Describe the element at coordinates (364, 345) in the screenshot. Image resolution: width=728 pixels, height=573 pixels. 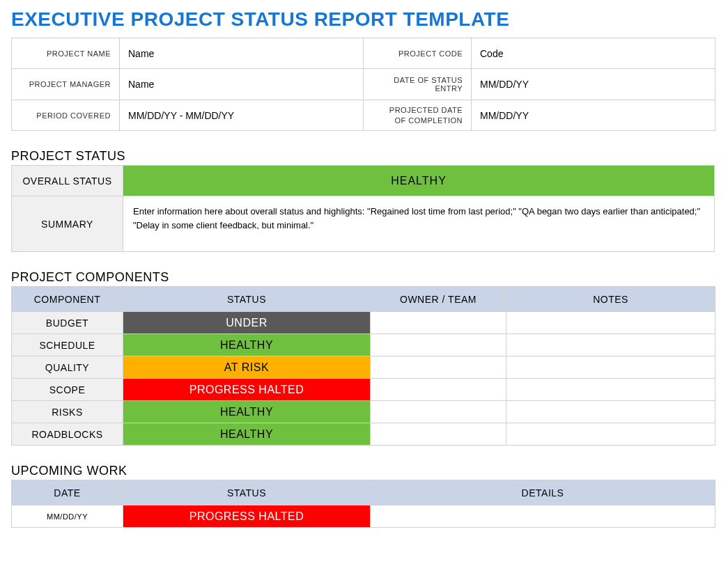
I see `component-row: SCHEDULEHEALTHY` at that location.